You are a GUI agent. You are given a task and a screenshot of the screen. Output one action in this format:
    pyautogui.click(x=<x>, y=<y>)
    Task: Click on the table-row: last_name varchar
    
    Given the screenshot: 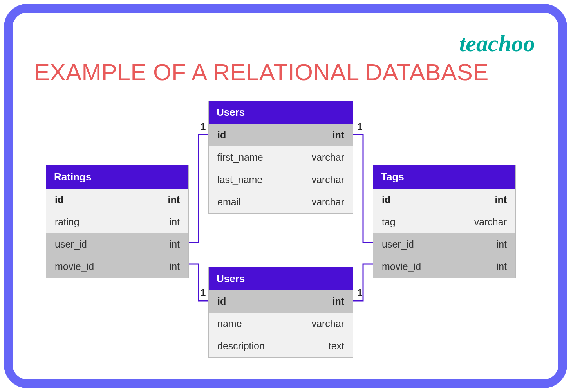 What is the action you would take?
    pyautogui.click(x=281, y=180)
    